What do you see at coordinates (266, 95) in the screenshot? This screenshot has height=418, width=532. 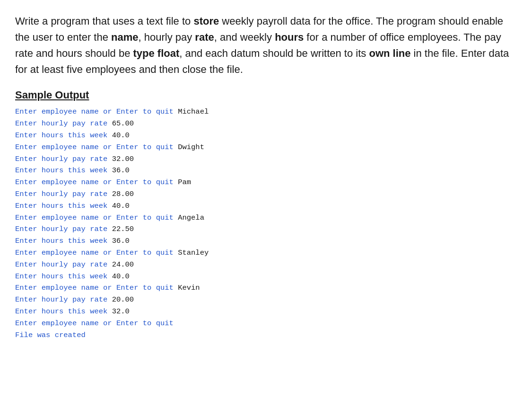 I see `sample-output-heading: Sample Output` at bounding box center [266, 95].